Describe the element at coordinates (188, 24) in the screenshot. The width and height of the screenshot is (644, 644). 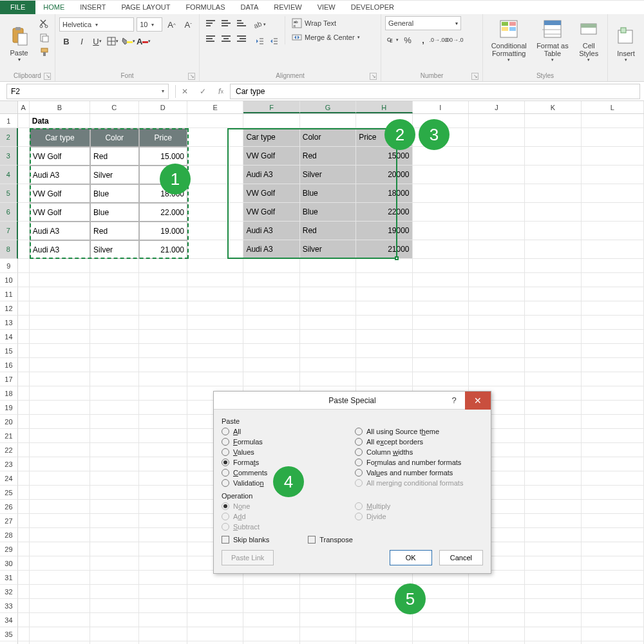
I see `decrease-font-button: Aˇ` at that location.